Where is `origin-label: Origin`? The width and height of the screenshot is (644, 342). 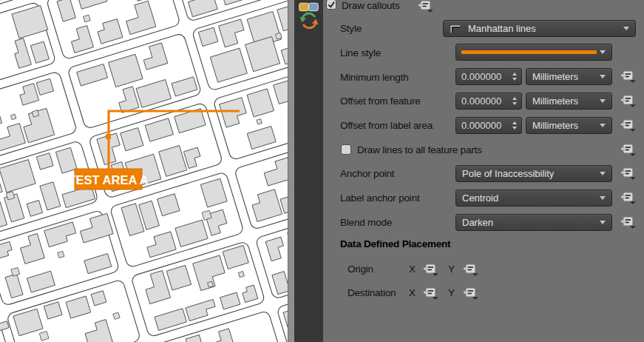 origin-label: Origin is located at coordinates (361, 269).